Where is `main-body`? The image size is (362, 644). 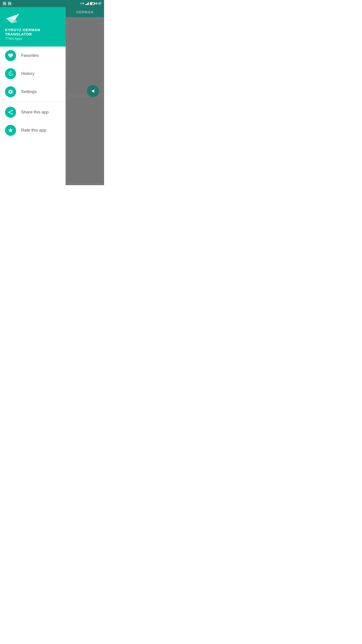
main-body is located at coordinates (85, 101).